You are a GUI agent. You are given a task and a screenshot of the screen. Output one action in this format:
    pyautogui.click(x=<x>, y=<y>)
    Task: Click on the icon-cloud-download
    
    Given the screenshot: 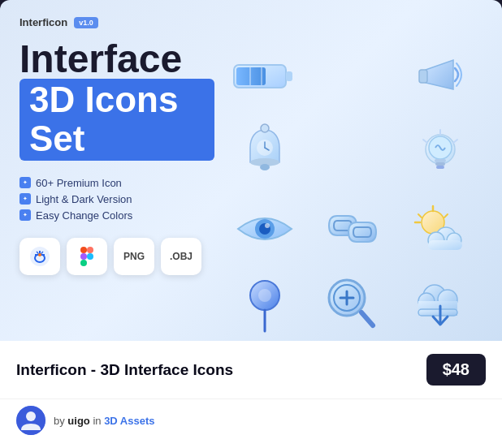 What is the action you would take?
    pyautogui.click(x=440, y=305)
    